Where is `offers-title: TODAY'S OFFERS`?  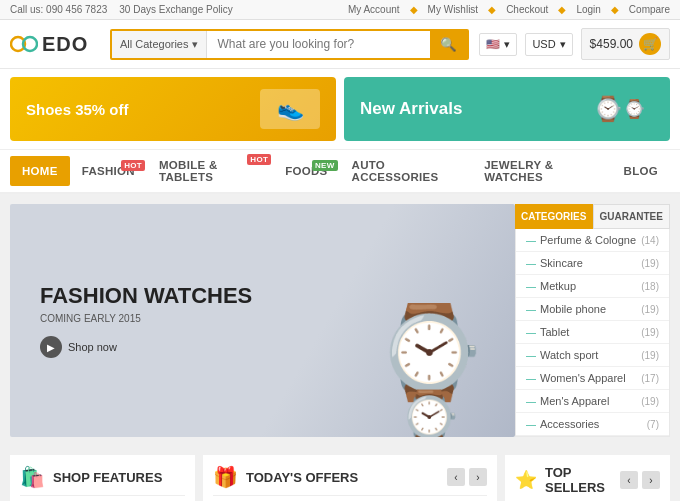 offers-title: TODAY'S OFFERS is located at coordinates (302, 478).